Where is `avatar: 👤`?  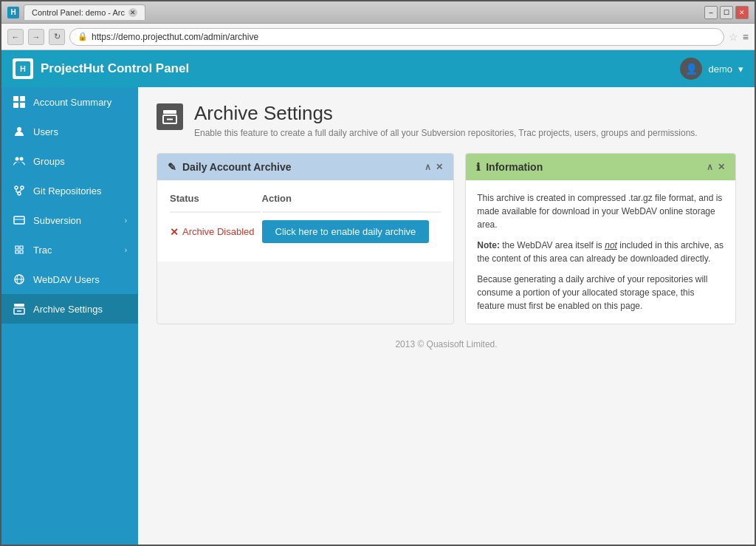
avatar: 👤 is located at coordinates (691, 69).